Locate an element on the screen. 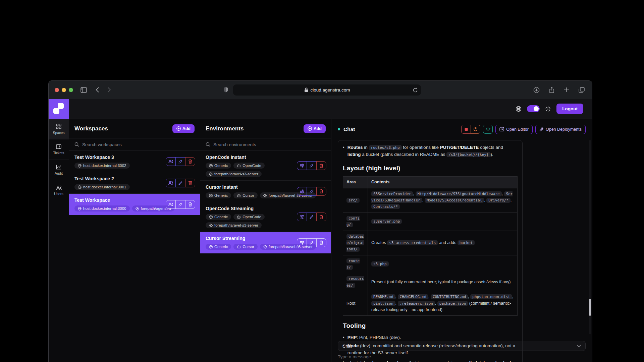 Image resolution: width=644 pixels, height=362 pixels. environment-item-selected: Cursor Streaming Generic Cursor is located at coordinates (266, 243).